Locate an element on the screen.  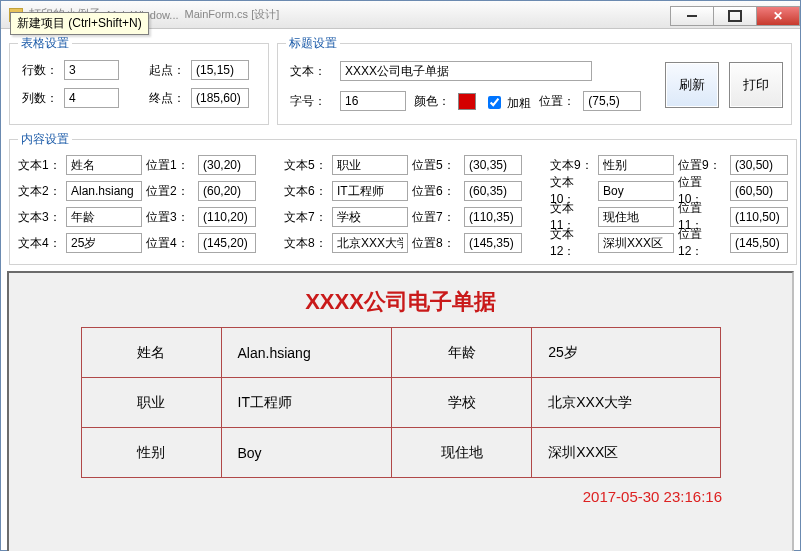
table-cell: 现住地 is located at coordinates (462, 453).